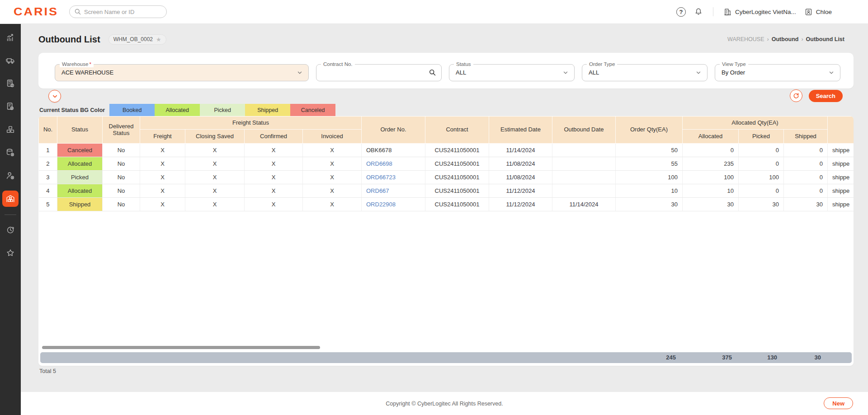  I want to click on warehouse-label: Warehouse, so click(75, 64).